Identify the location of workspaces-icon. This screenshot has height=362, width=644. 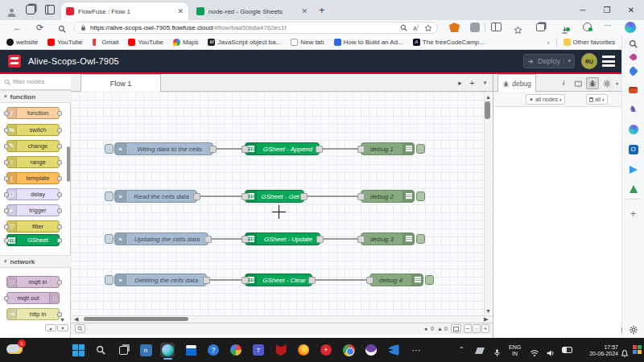
(31, 10).